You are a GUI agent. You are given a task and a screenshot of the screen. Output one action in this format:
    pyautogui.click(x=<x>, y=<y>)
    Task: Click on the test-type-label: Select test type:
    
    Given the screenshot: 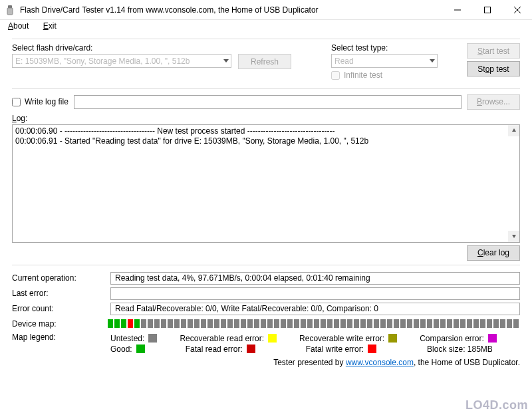 What is the action you would take?
    pyautogui.click(x=388, y=48)
    